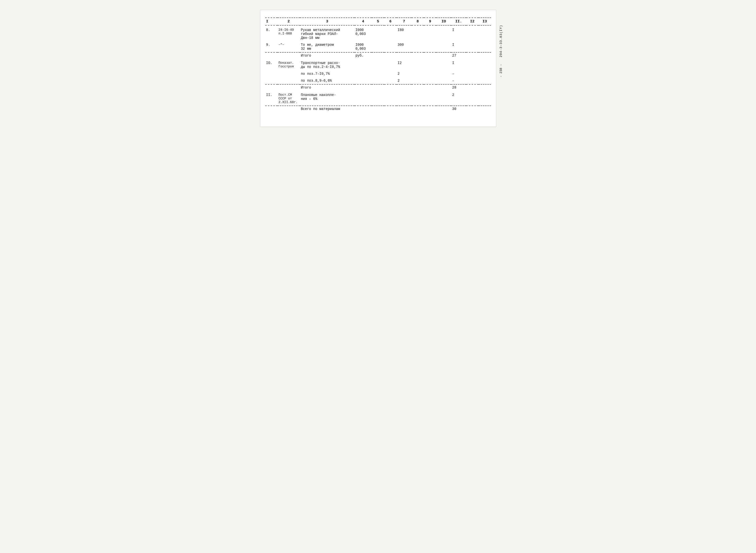 This screenshot has width=756, height=553. I want to click on row9-col5, so click(378, 47).